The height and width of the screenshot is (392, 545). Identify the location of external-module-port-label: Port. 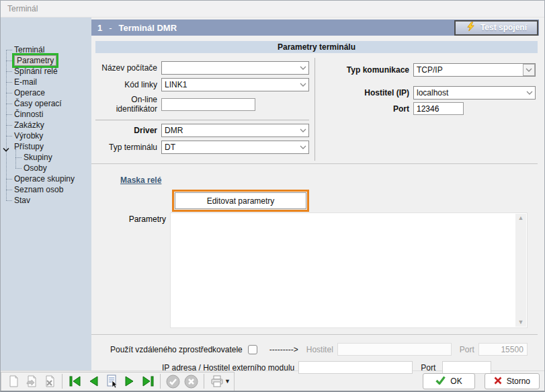
(428, 368).